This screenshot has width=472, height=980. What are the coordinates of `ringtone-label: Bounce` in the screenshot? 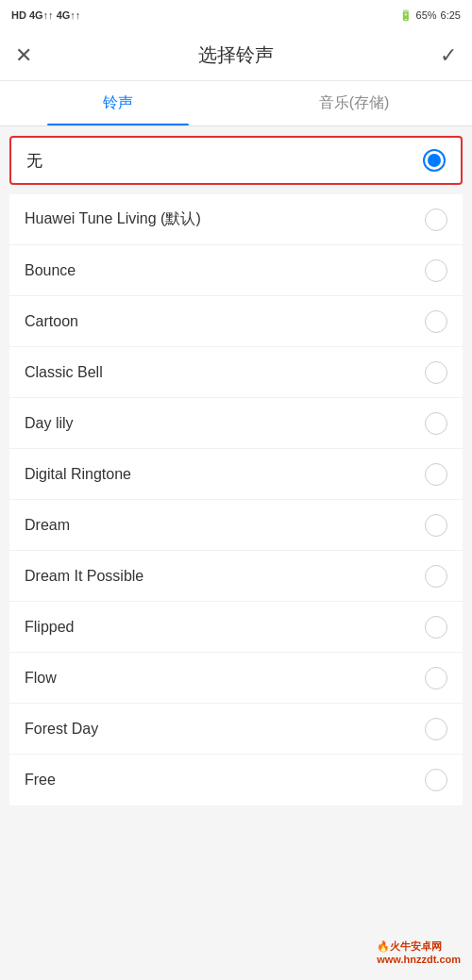 It's located at (50, 271).